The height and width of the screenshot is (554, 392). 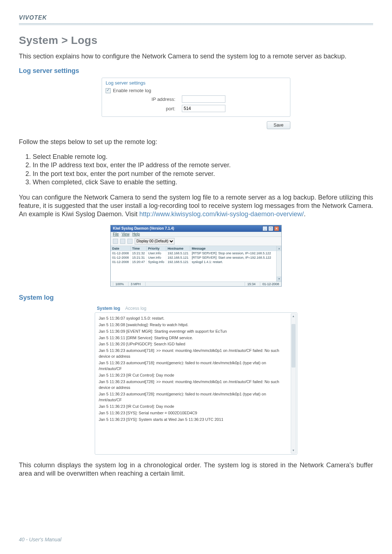 I want to click on table-row: 01-12-200815:20:47Syslog.Info192.168.5.1…, so click(x=196, y=262).